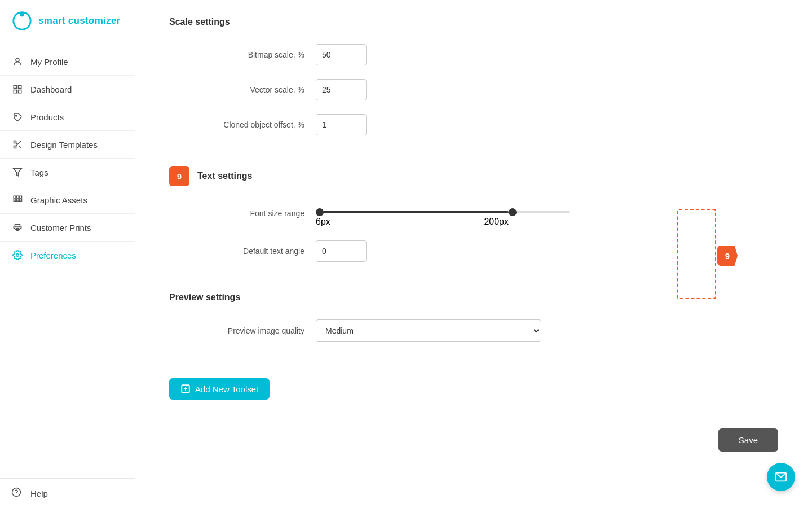  Describe the element at coordinates (474, 55) in the screenshot. I see `bitmap-scale-row: Bitmap scale, %` at that location.